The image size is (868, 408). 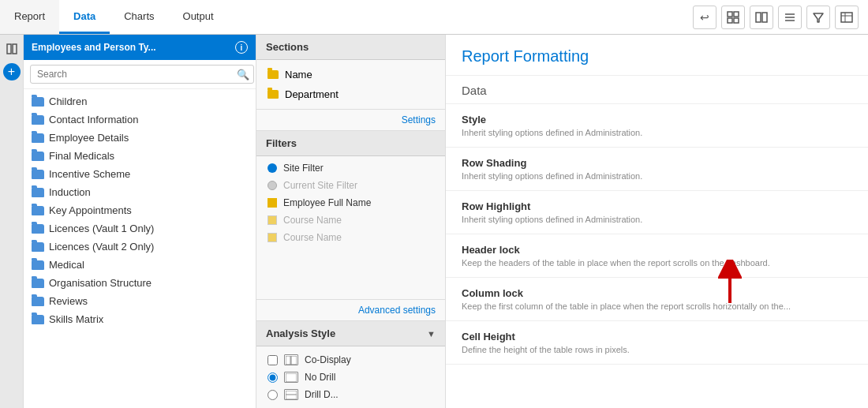 What do you see at coordinates (350, 377) in the screenshot?
I see `analysis-options: Co-Display No Drill Drill D...` at bounding box center [350, 377].